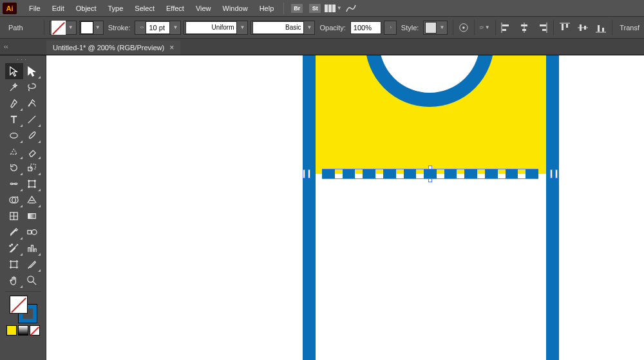  Describe the element at coordinates (23, 330) in the screenshot. I see `color-mode-gradient` at that location.